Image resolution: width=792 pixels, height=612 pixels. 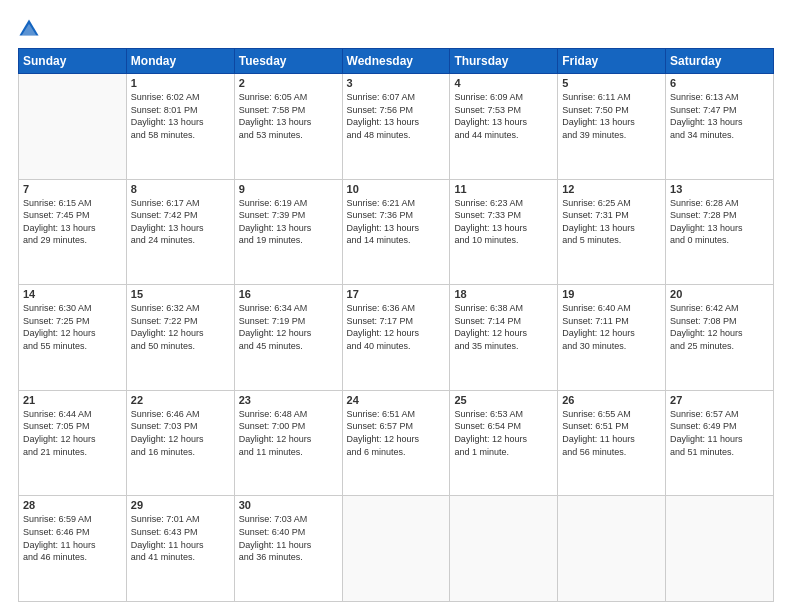 What do you see at coordinates (612, 189) in the screenshot?
I see `day-number: 12` at bounding box center [612, 189].